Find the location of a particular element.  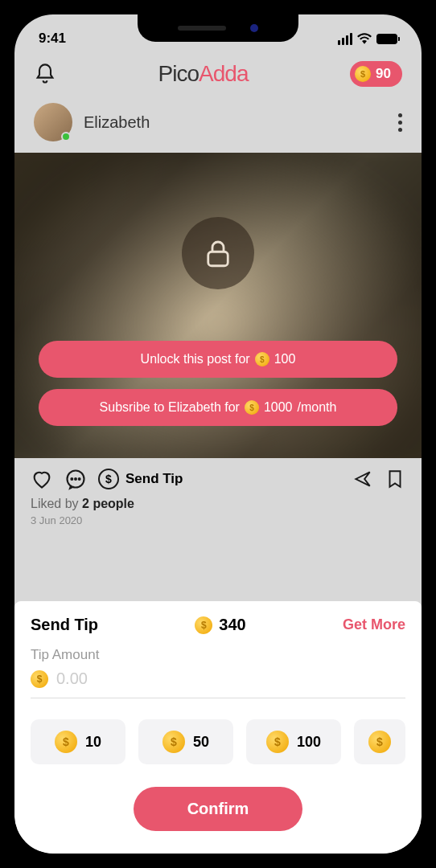

app-bar: PicoAdda 90 is located at coordinates (218, 75).